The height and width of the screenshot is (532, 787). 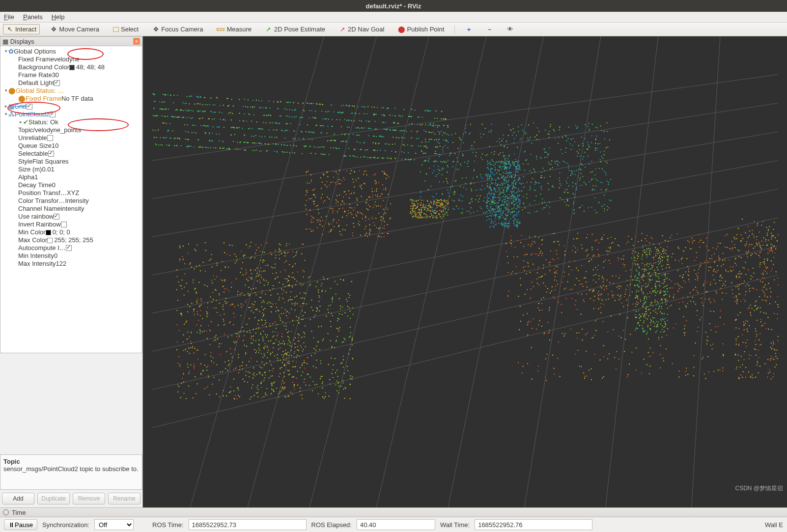 I want to click on prop-value: 10, so click(x=55, y=145).